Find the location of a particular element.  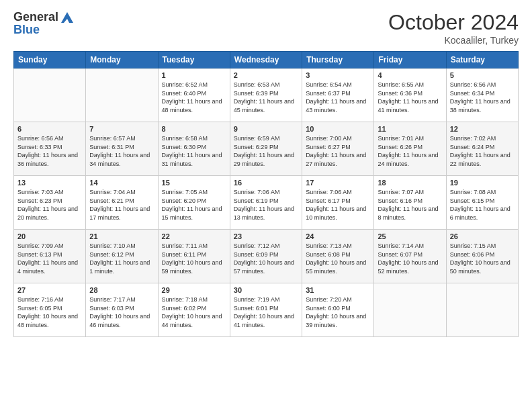

day-info: Sunrise: 6:53 AM Sunset: 6:39 PM Dayligh… is located at coordinates (266, 97).